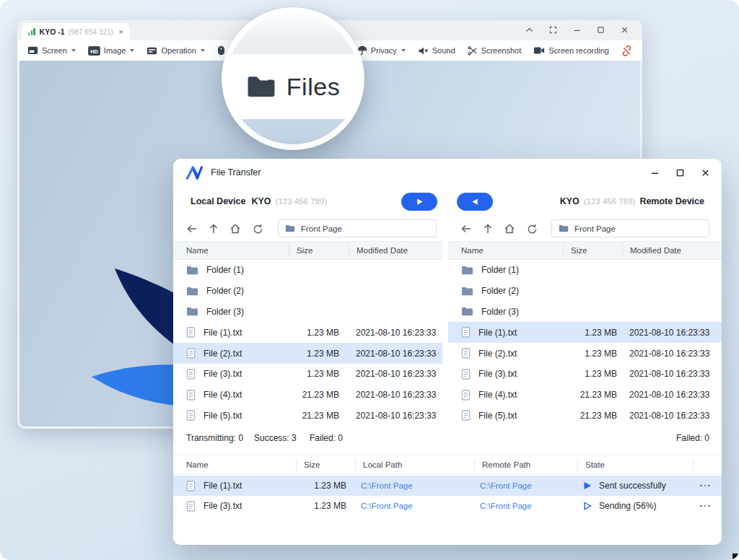  What do you see at coordinates (276, 438) in the screenshot?
I see `success-count: Success: 3` at bounding box center [276, 438].